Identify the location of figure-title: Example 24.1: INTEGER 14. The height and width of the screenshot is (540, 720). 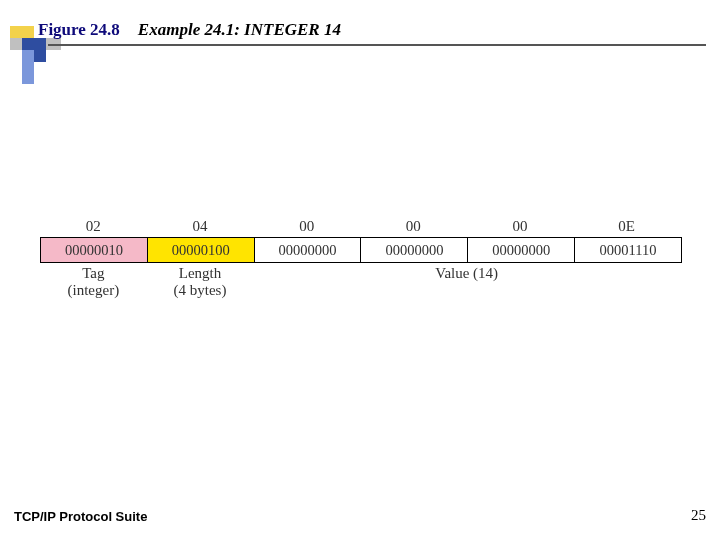
(240, 30).